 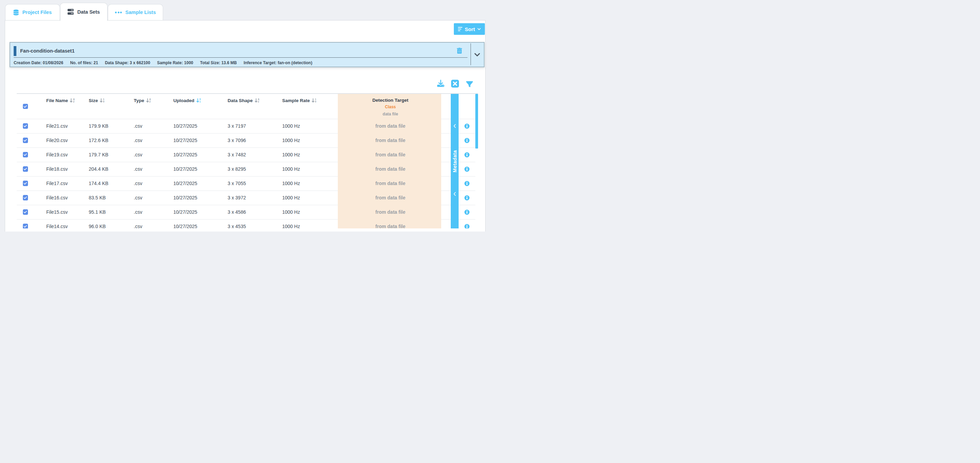 I want to click on trash-icon, so click(x=460, y=50).